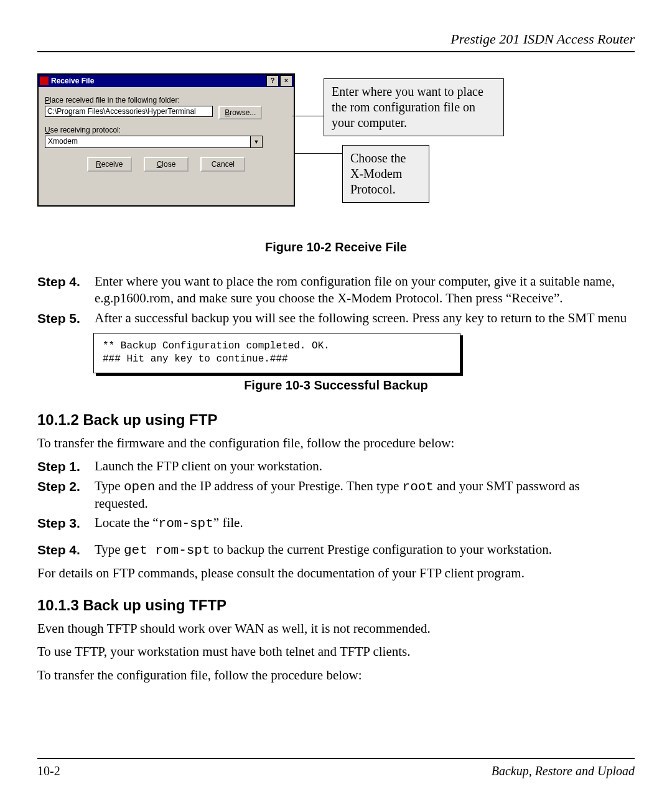 Image resolution: width=672 pixels, height=797 pixels. What do you see at coordinates (336, 628) in the screenshot?
I see `tftp-p1: Even though TFTP should work over WAN as…` at bounding box center [336, 628].